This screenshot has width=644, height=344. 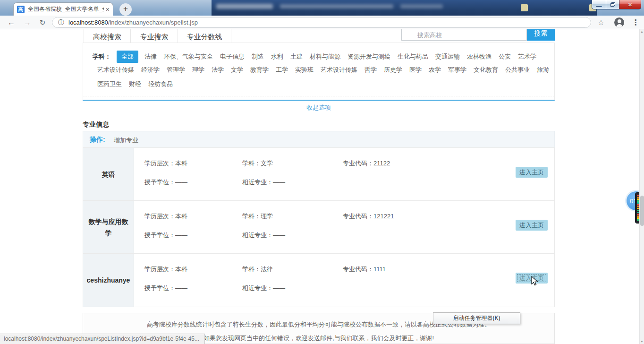 What do you see at coordinates (319, 108) in the screenshot?
I see `collapse-options-link: 收起选项` at bounding box center [319, 108].